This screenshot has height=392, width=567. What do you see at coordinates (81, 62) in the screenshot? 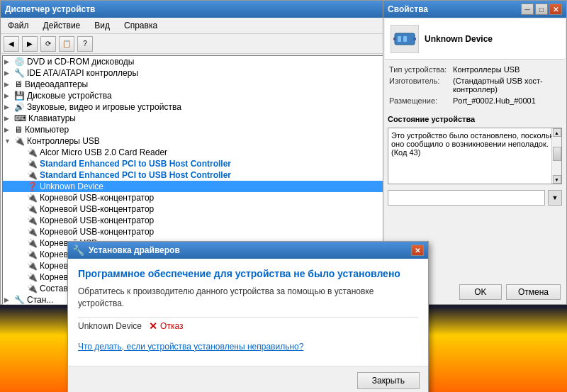
I see `dvd-label: DVD и CD-ROM дисководы` at bounding box center [81, 62].